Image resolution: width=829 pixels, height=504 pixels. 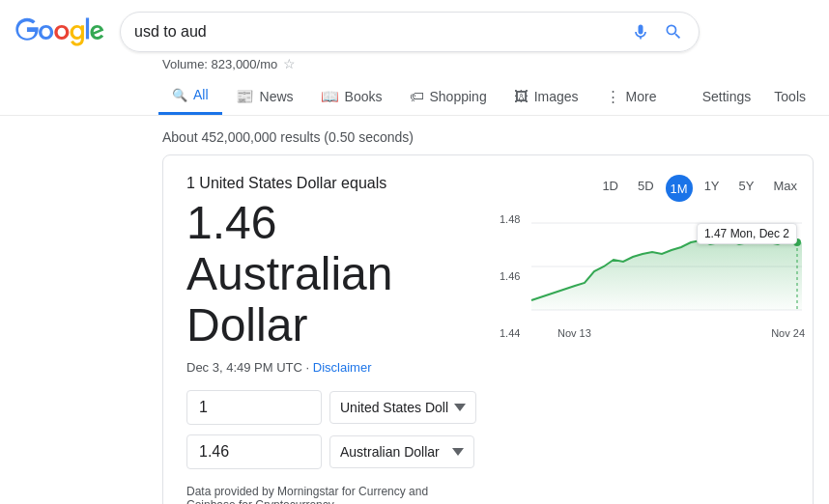 I want to click on all-icon: 🔍, so click(x=180, y=95).